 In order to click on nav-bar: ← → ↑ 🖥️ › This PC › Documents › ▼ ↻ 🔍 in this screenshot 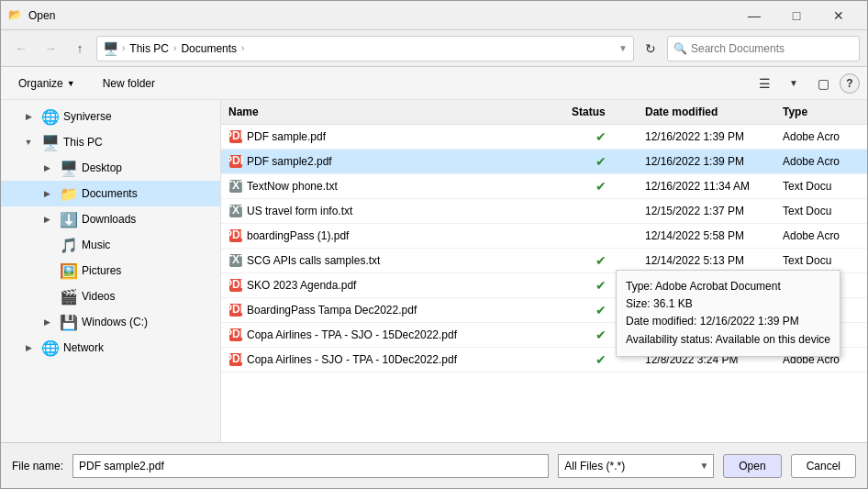, I will do `click(434, 49)`.